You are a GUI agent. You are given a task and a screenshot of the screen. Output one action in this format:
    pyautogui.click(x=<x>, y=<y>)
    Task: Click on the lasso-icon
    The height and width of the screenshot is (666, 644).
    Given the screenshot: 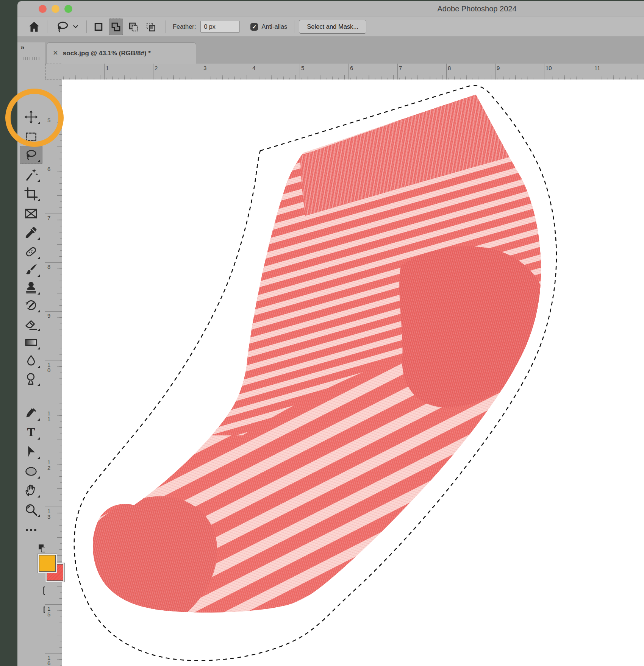 What is the action you would take?
    pyautogui.click(x=63, y=27)
    